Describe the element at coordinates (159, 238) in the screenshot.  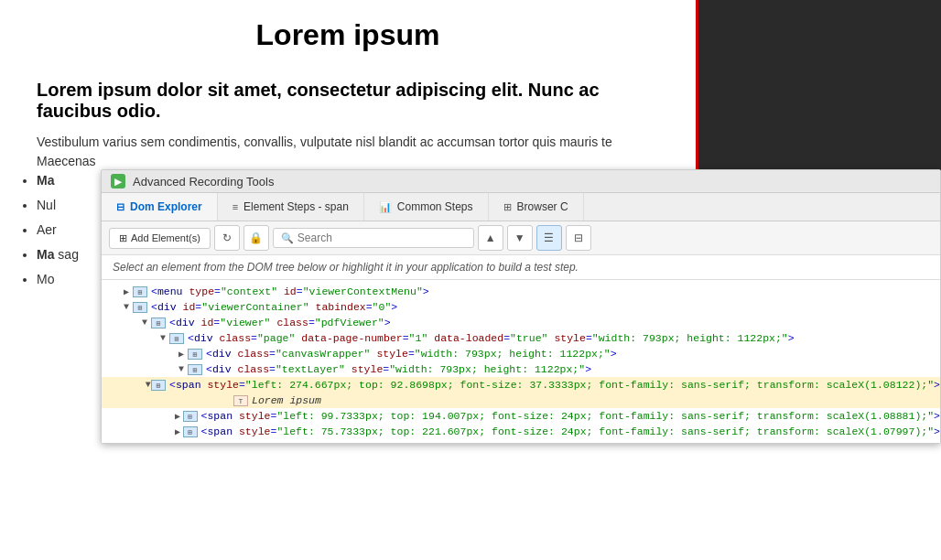
I see `add-element-button: ⊞ Add Element(s)` at that location.